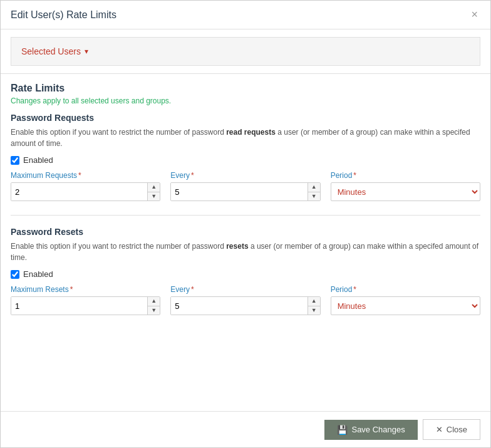 The height and width of the screenshot is (448, 491). Describe the element at coordinates (118, 246) in the screenshot. I see `desc2-part1: Enable this option if you want to restri…` at that location.